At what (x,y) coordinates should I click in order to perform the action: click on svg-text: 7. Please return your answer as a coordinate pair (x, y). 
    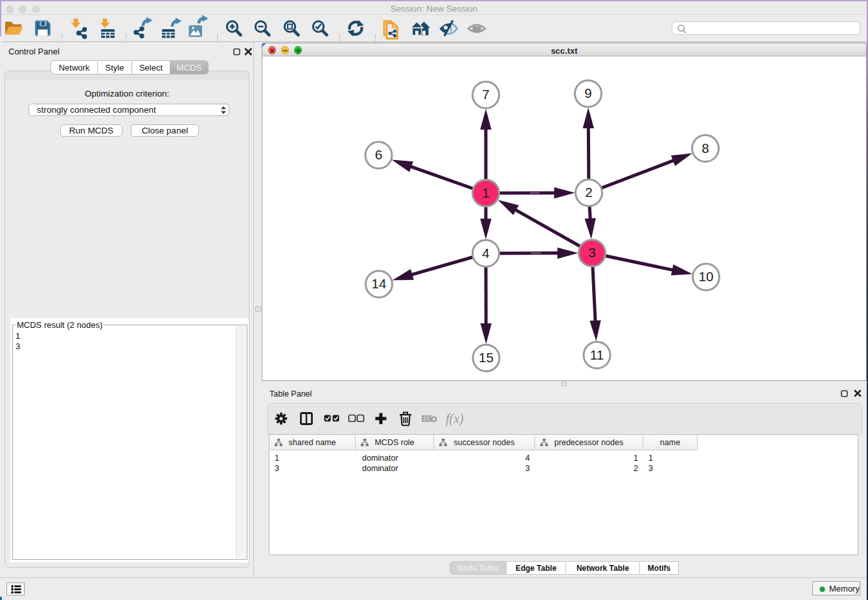
    Looking at the image, I should click on (486, 95).